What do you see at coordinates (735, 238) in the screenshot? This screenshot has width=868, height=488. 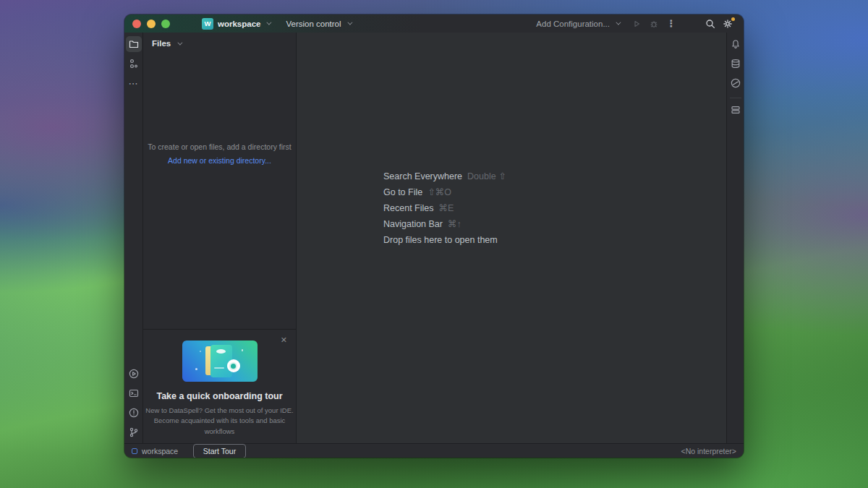 I see `right-tool-stripe` at bounding box center [735, 238].